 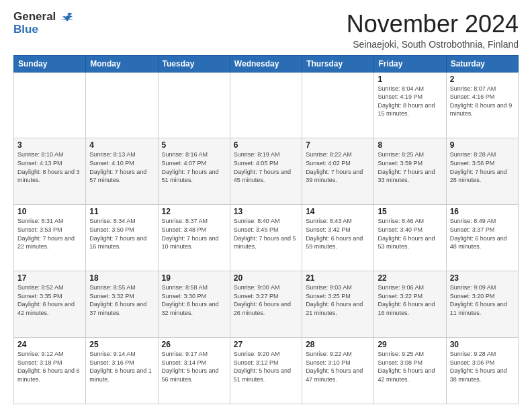 What do you see at coordinates (122, 278) in the screenshot?
I see `day-number: 18` at bounding box center [122, 278].